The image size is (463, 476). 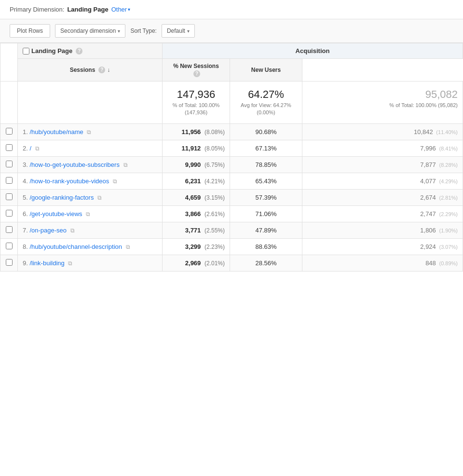 I want to click on row-number: 2., so click(x=25, y=149).